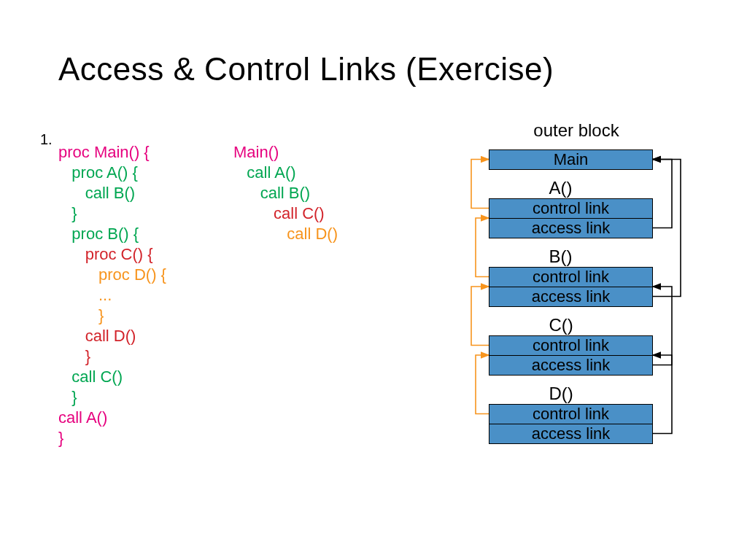 The height and width of the screenshot is (560, 747). Describe the element at coordinates (112, 152) in the screenshot. I see `code-line: proc Main() {` at that location.